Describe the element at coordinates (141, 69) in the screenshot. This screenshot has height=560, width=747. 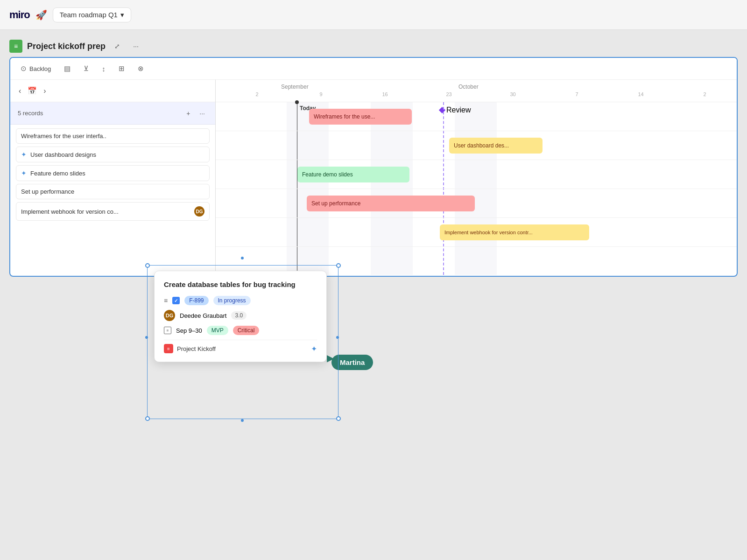
I see `link-icon: ⊗` at that location.